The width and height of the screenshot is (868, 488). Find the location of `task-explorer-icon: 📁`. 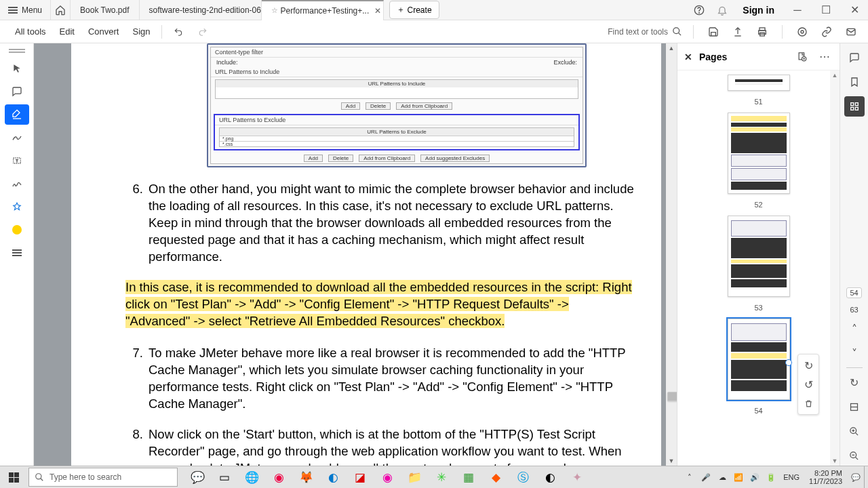

task-explorer-icon: 📁 is located at coordinates (414, 477).